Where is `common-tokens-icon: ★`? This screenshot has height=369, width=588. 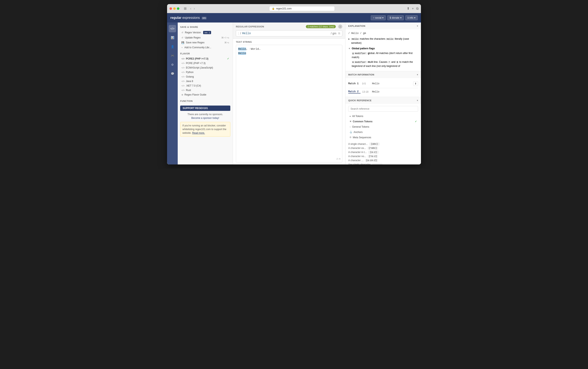
common-tokens-icon: ★ is located at coordinates (351, 121).